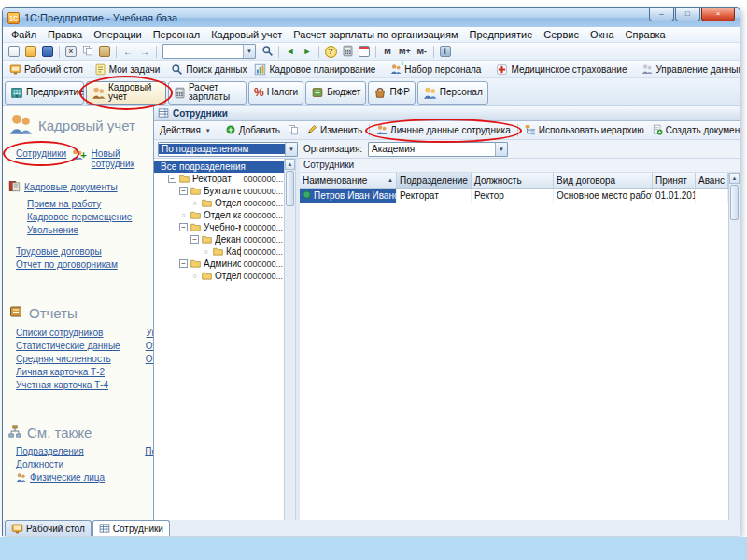 The width and height of the screenshot is (747, 560). I want to click on link-Подразделения: Подразделения, so click(50, 452).